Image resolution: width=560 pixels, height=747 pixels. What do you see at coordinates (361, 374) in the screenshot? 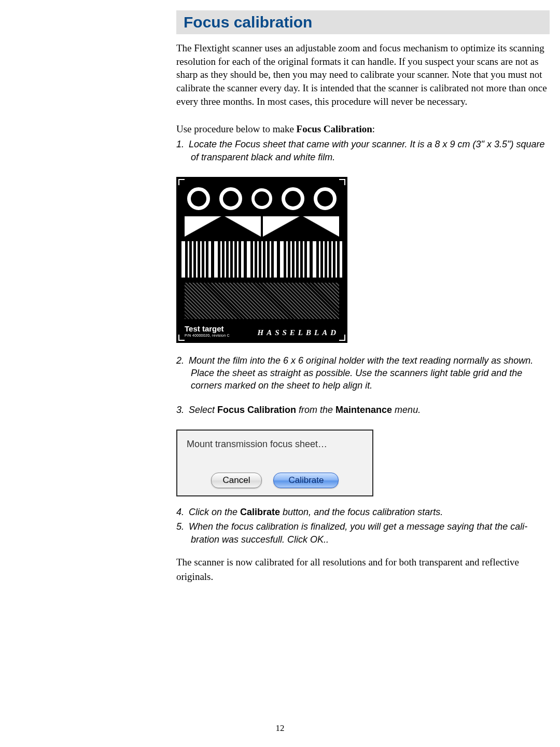
I see `step-text: Mount the film into the 6 x 6 original h…` at bounding box center [361, 374].